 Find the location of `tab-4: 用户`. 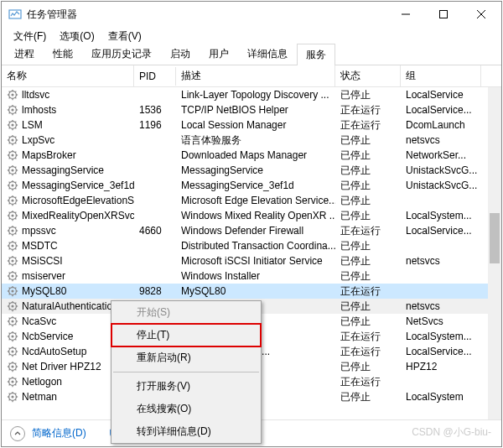

tab-4: 用户 is located at coordinates (219, 54).